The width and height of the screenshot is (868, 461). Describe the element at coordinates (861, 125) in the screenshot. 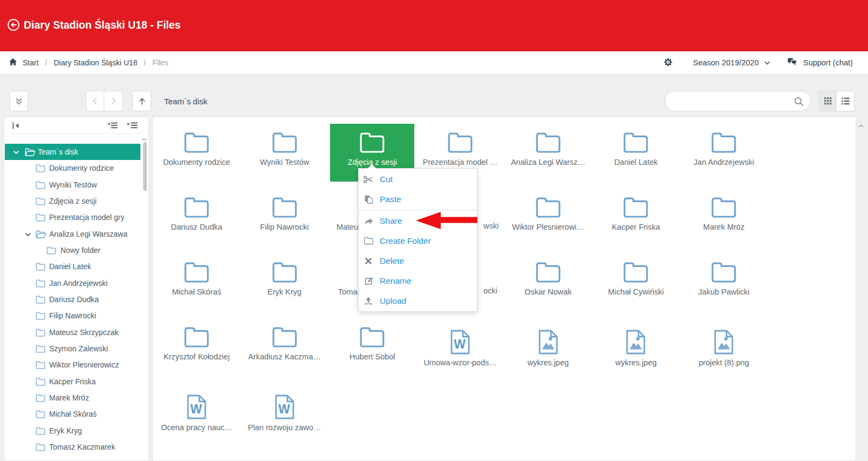

I see `main-scroll-up-icon` at that location.